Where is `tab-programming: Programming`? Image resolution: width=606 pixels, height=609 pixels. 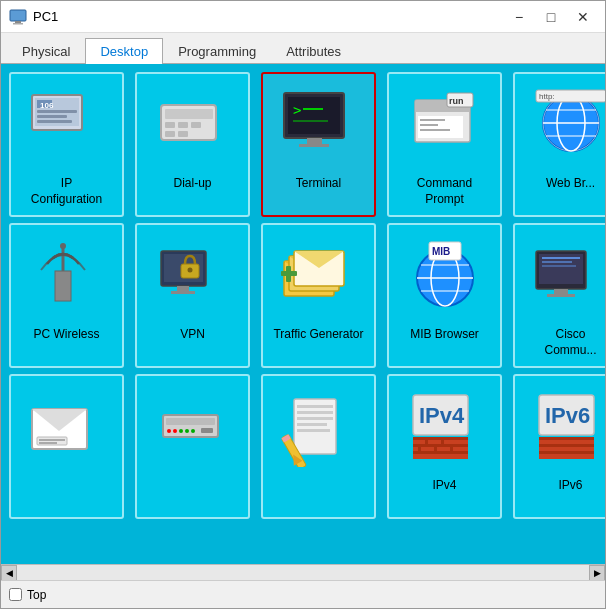
tab-programming: Programming is located at coordinates (217, 51).